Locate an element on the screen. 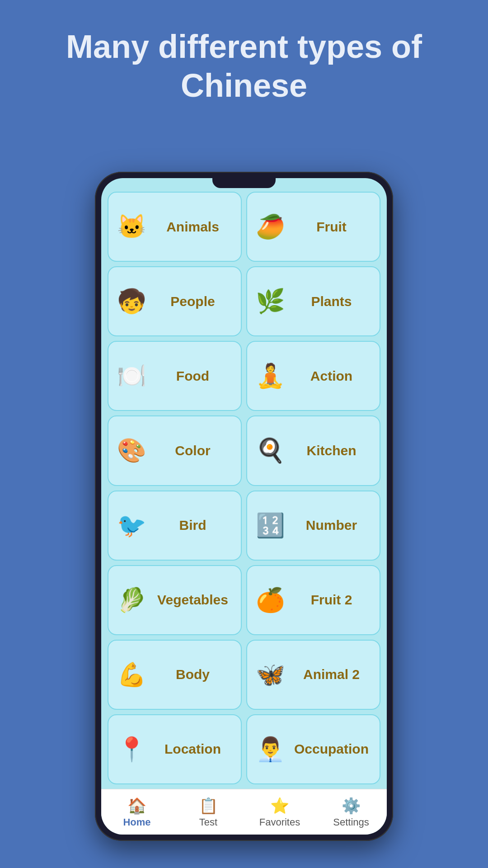 The image size is (488, 868). category-card-body: 💪 Body is located at coordinates (174, 675).